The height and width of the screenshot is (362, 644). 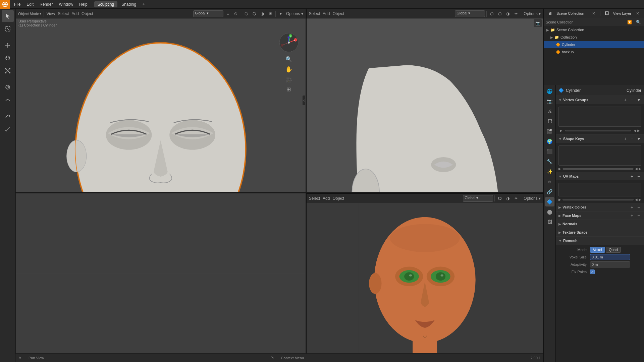 I want to click on br-transform-orientation: Global ▾, so click(x=478, y=198).